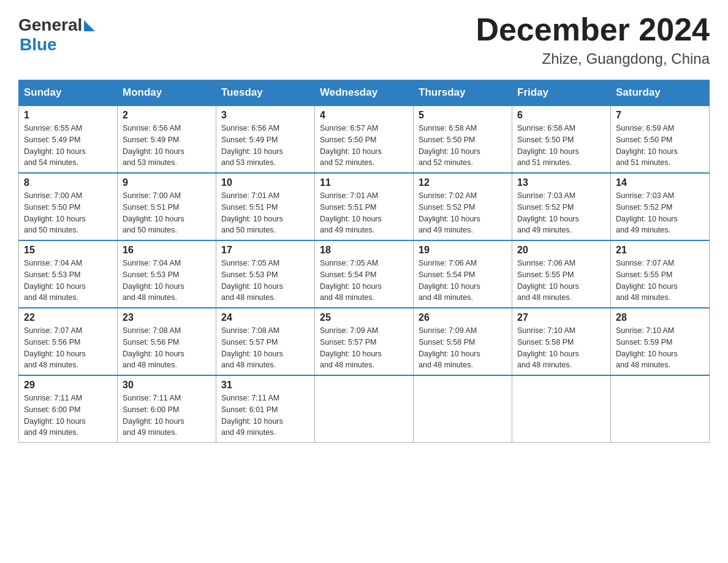 The height and width of the screenshot is (563, 728). What do you see at coordinates (89, 27) in the screenshot?
I see `logo-triangle-icon` at bounding box center [89, 27].